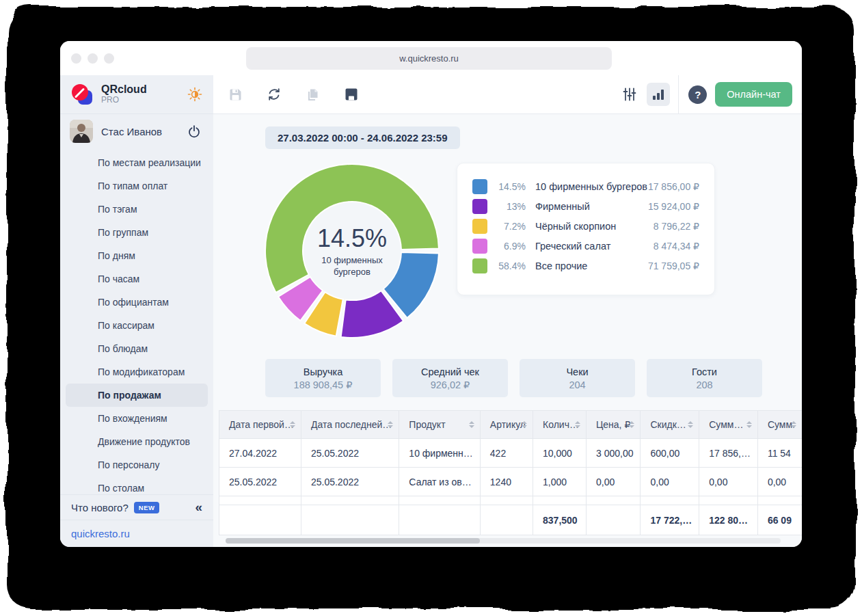 This screenshot has width=862, height=616. What do you see at coordinates (352, 251) in the screenshot?
I see `donut-hole` at bounding box center [352, 251].